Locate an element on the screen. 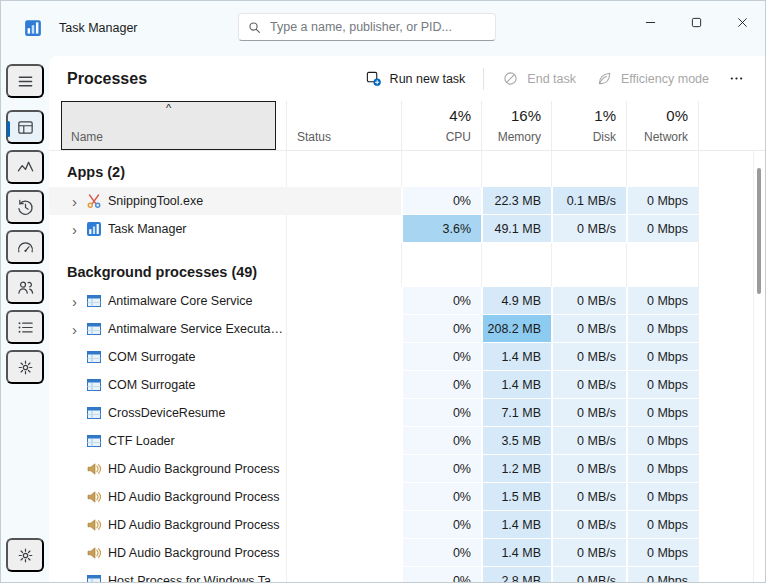 This screenshot has width=766, height=583. process-row: ›Task Manager3.6%49.1 MB0 MB/s0 Mbps is located at coordinates (374, 229).